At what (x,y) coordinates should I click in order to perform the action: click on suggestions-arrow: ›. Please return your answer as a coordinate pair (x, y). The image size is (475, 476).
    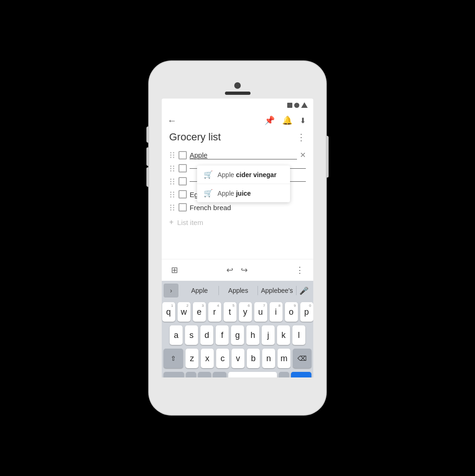
    Looking at the image, I should click on (171, 291).